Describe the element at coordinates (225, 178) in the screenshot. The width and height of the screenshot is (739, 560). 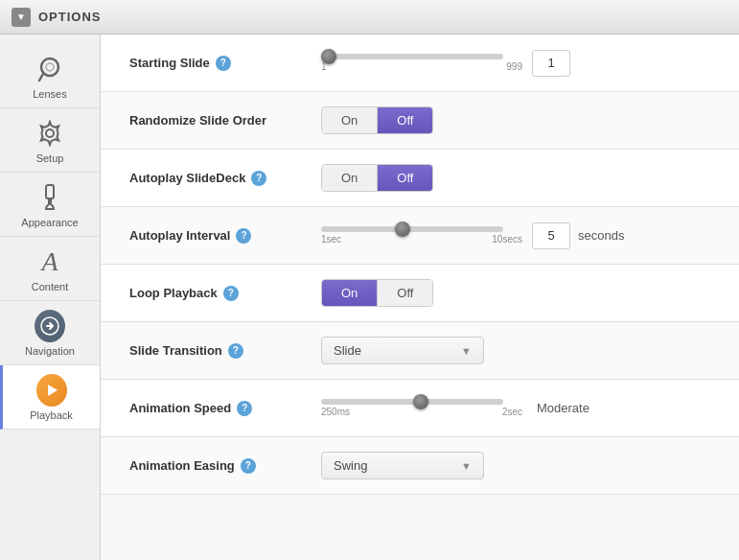
I see `autoplay-slidedeck-label: Autoplay SlideDeck ?` at that location.